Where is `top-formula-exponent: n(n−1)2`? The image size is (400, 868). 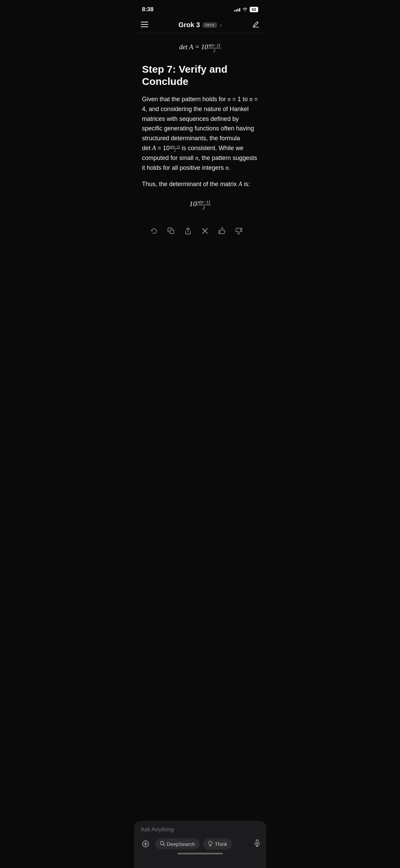 top-formula-exponent: n(n−1)2 is located at coordinates (214, 48).